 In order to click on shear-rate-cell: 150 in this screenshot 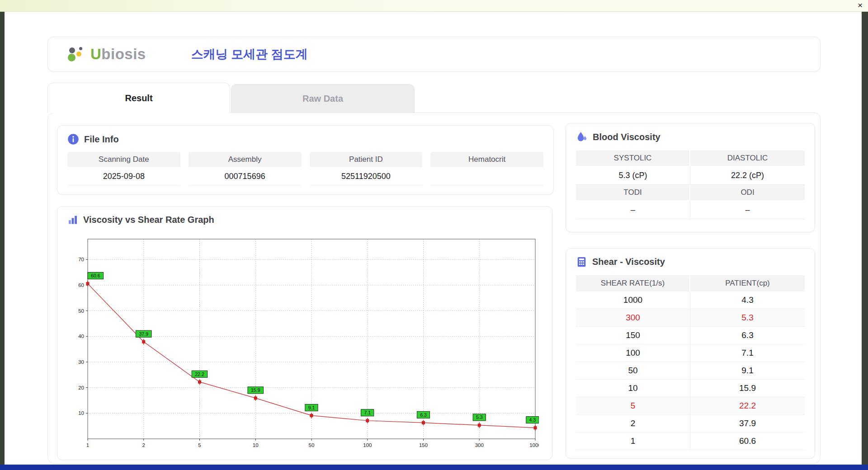, I will do `click(633, 335)`.